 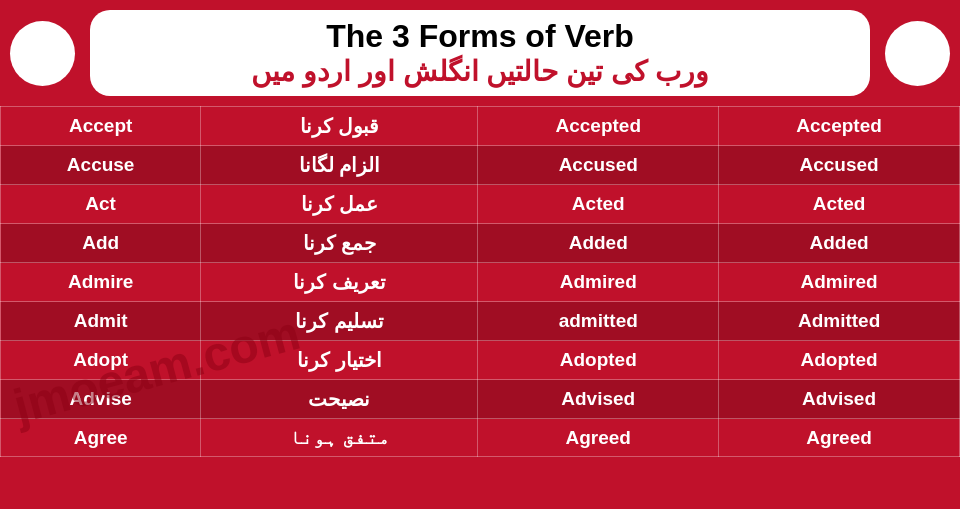 What do you see at coordinates (101, 204) in the screenshot?
I see `verb-base: Act` at bounding box center [101, 204].